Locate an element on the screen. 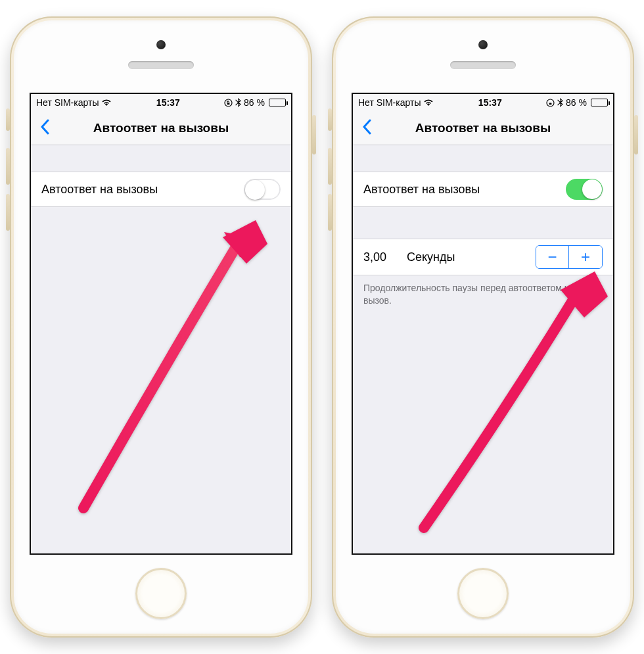 The width and height of the screenshot is (644, 654). stepper-plus-button: + is located at coordinates (586, 257).